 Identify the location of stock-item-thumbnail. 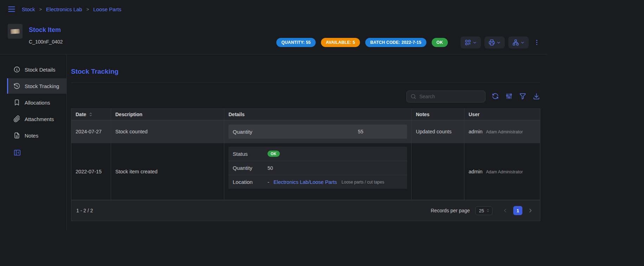
(15, 31).